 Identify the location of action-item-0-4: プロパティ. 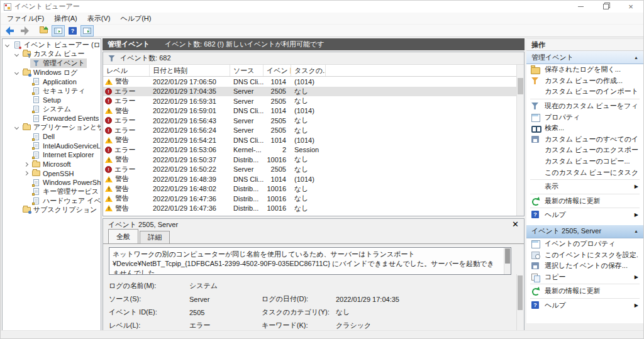
(585, 117).